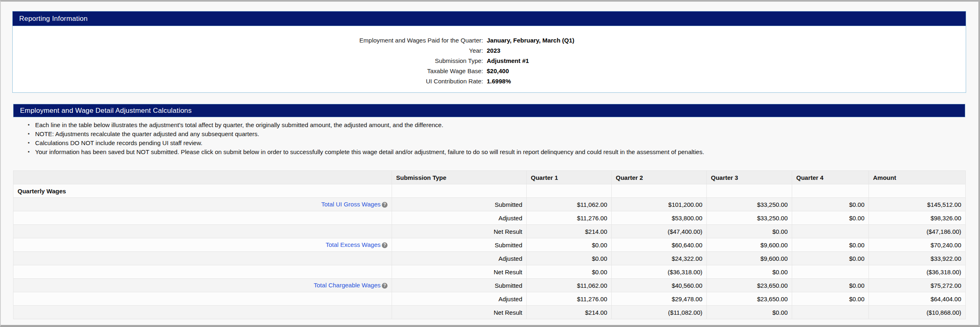 The height and width of the screenshot is (327, 980). What do you see at coordinates (489, 51) in the screenshot?
I see `field-row-year: Year: 2023` at bounding box center [489, 51].